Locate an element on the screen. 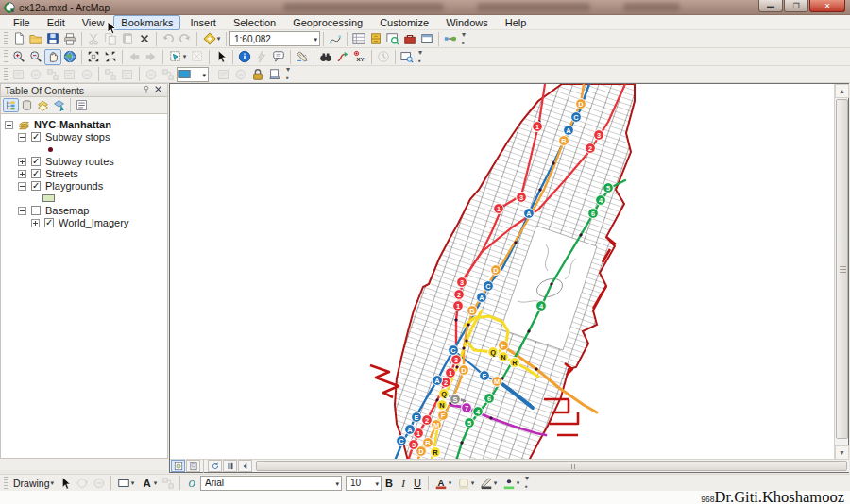 This screenshot has width=850, height=504. scroll-up-button: ▲ is located at coordinates (842, 91).